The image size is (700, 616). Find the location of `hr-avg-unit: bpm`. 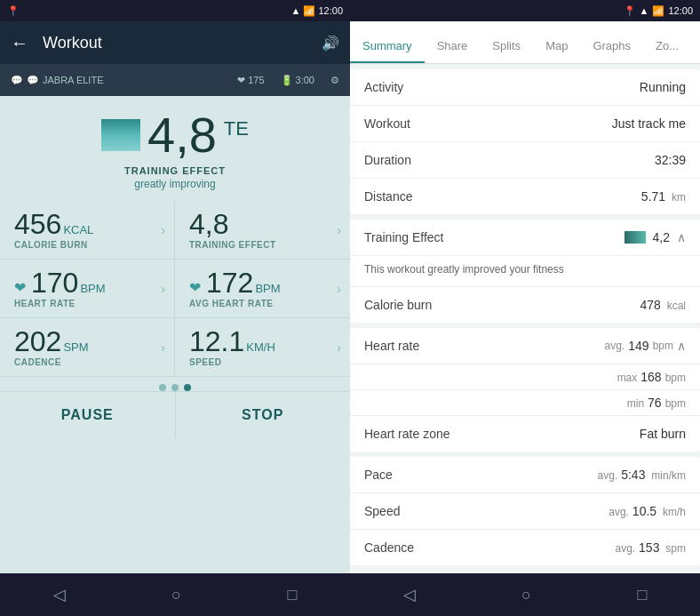

hr-avg-unit: bpm is located at coordinates (663, 346).